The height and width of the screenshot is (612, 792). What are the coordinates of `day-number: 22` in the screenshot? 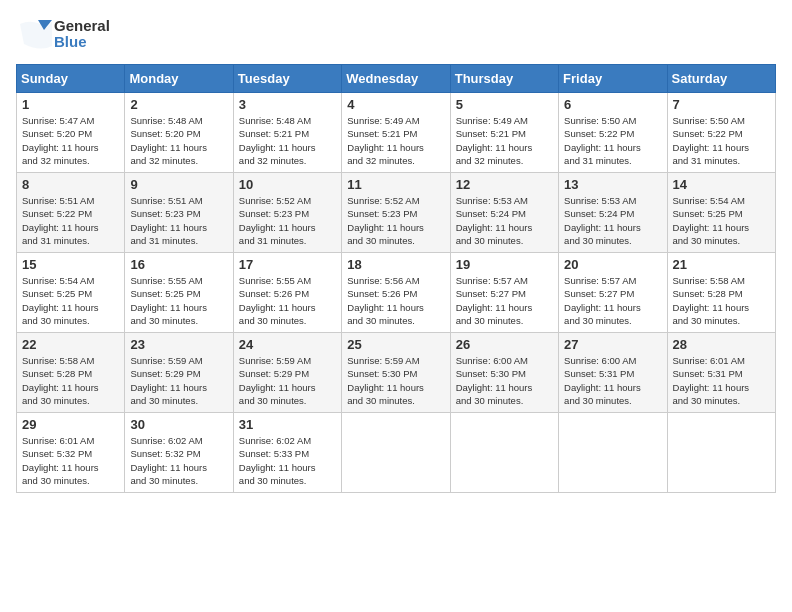 It's located at (70, 344).